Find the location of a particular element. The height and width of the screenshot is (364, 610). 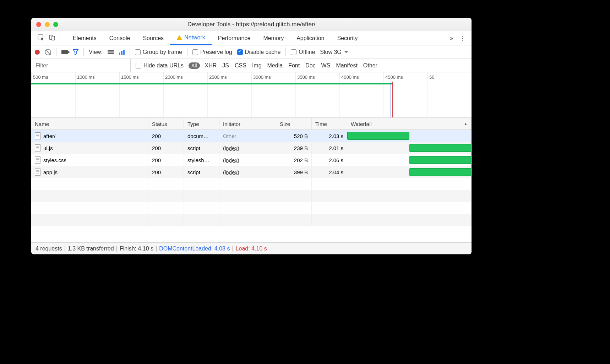

status-load: Load: 4.10 s is located at coordinates (251, 249).